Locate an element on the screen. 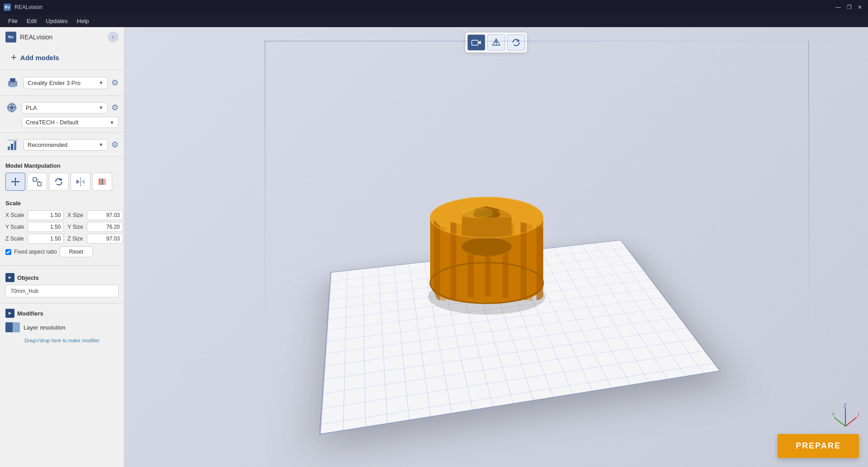 The image size is (868, 467). printer-settings-icon: ⚙ is located at coordinates (115, 83).